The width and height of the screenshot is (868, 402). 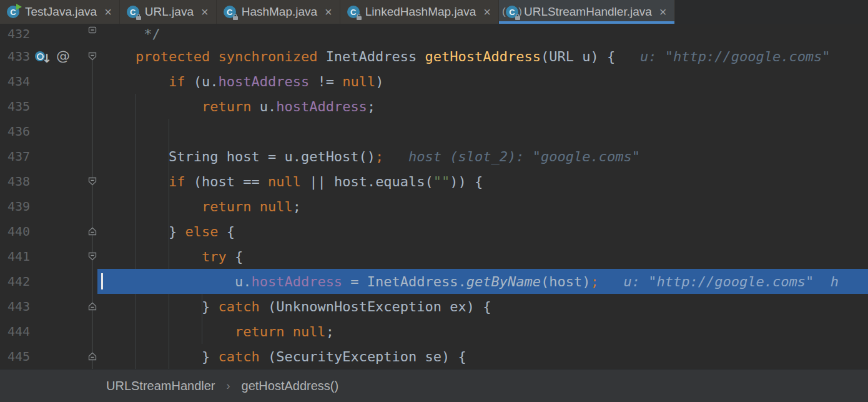 I want to click on line-number: 441, so click(x=15, y=256).